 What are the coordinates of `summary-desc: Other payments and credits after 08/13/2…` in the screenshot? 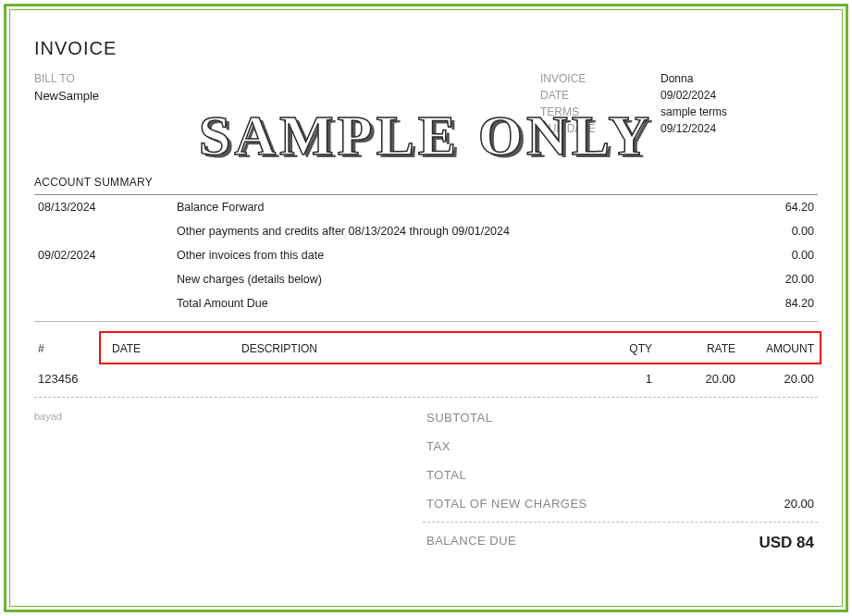 It's located at (453, 231).